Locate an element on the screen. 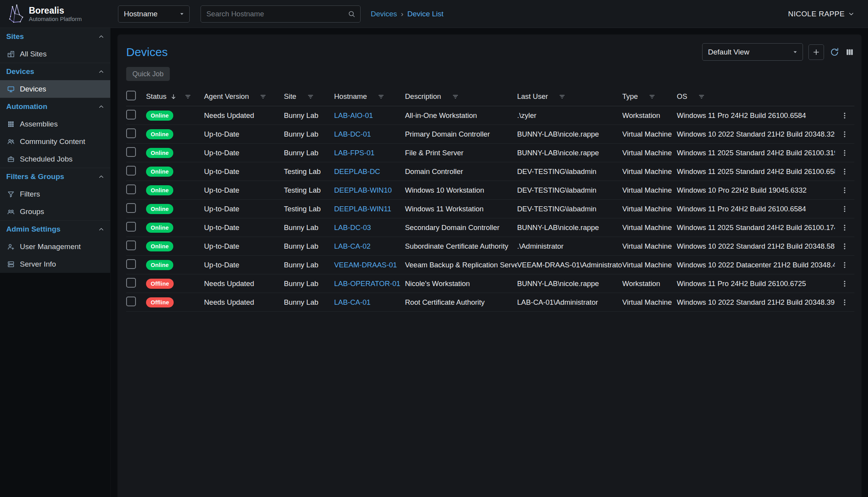  sidebar-section-admin-settings: Admin Settings is located at coordinates (55, 229).